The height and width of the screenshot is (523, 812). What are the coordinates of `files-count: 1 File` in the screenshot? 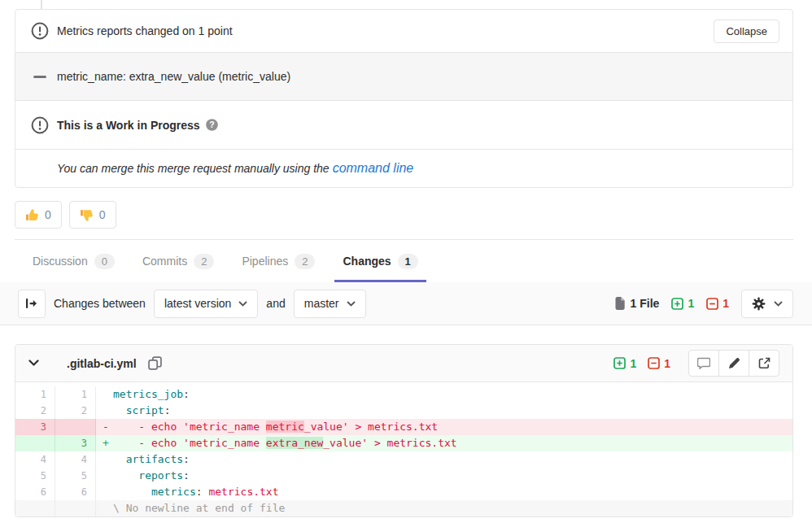 It's located at (637, 303).